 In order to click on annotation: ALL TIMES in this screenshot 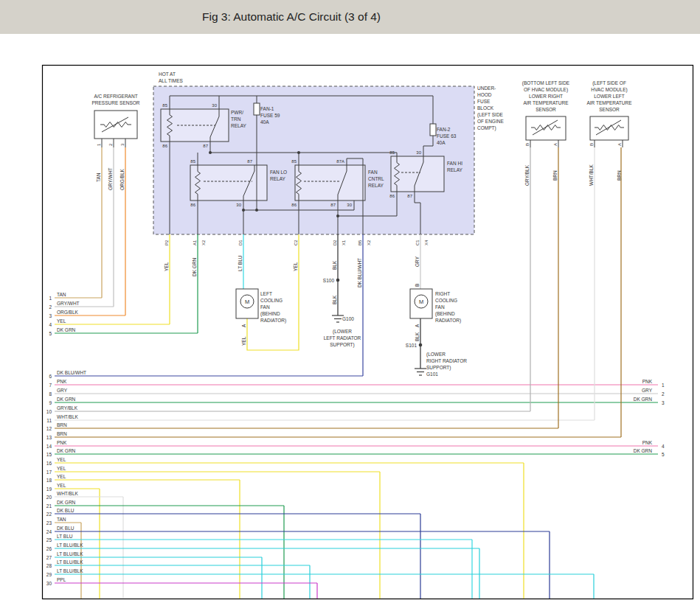, I will do `click(171, 81)`.